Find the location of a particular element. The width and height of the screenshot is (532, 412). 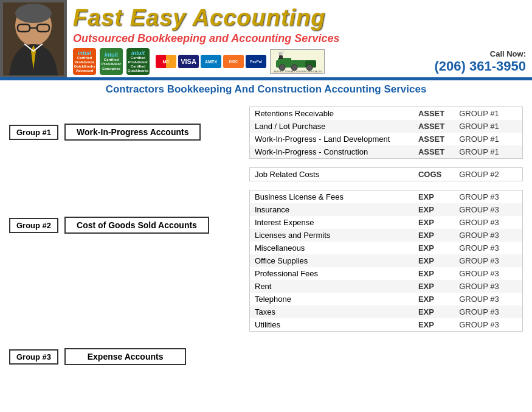

train-logo: CONSTRUCTION ACCOUNTING SPECIALISTS is located at coordinates (297, 61).